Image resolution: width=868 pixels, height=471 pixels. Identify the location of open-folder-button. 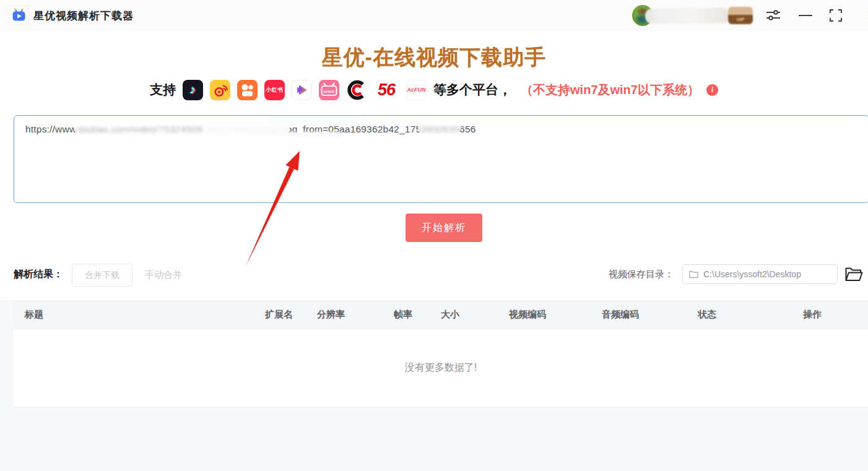
(854, 274).